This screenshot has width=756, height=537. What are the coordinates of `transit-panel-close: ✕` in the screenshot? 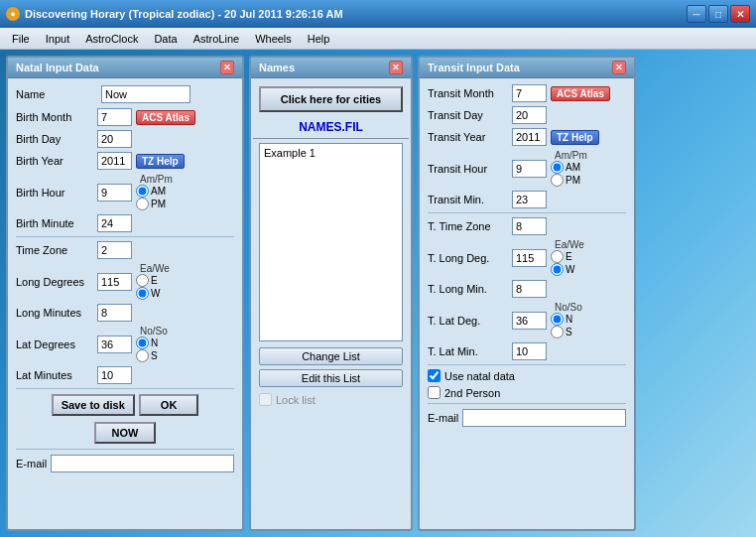 It's located at (619, 67).